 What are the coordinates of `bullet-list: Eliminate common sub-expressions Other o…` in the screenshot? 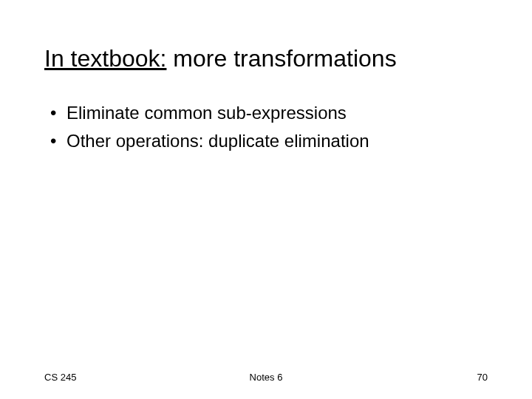 It's located at (266, 126).